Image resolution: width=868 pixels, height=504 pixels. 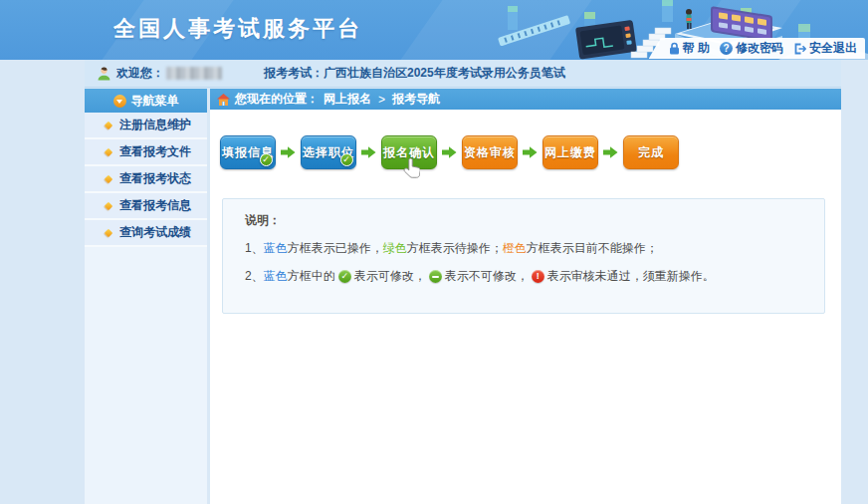 What do you see at coordinates (140, 74) in the screenshot?
I see `welcome-label: 欢迎您：` at bounding box center [140, 74].